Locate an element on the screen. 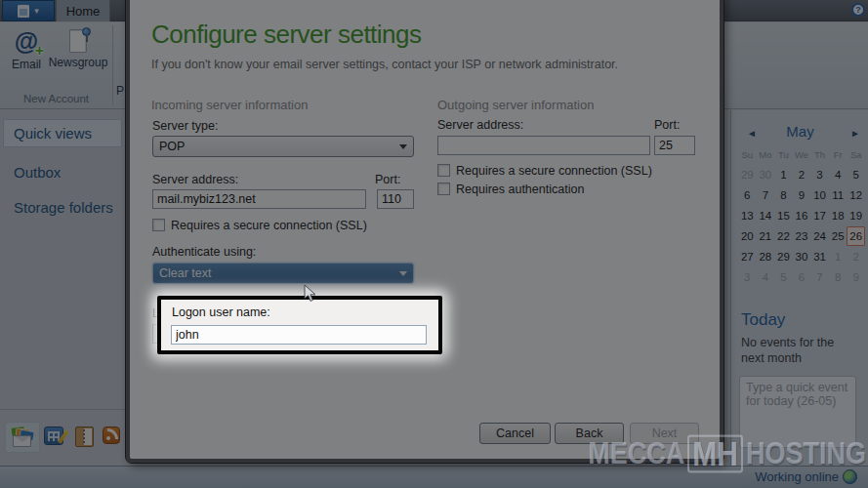  pushpin-icon is located at coordinates (86, 31).